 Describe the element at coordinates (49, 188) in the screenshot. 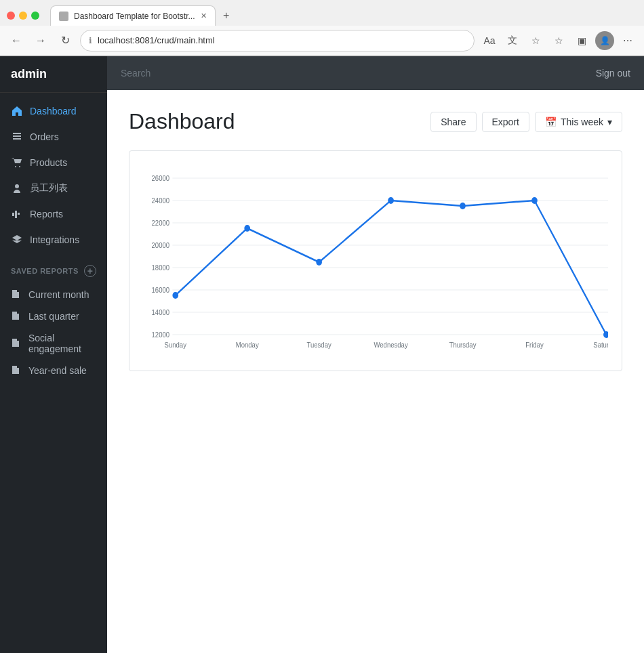

I see `sidebar-item-employees-label: 员工列表` at that location.